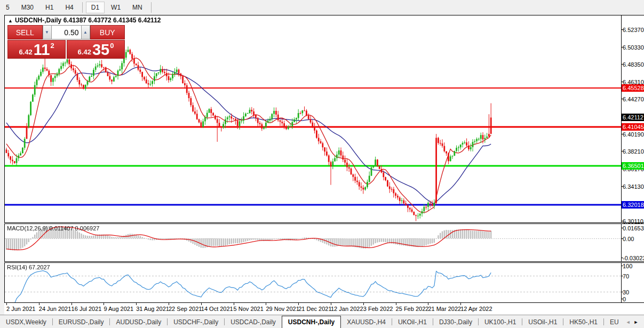 The image size is (644, 328). Describe the element at coordinates (217, 309) in the screenshot. I see `date-label: 14 Oct 2021` at that location.